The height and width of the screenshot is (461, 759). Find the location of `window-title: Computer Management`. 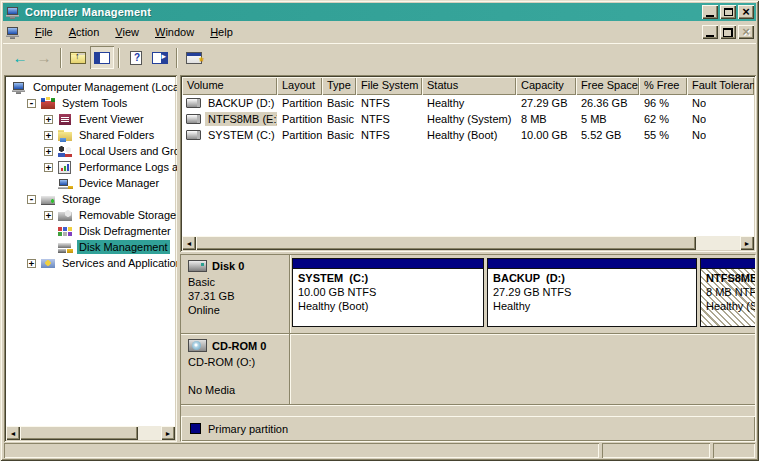

window-title: Computer Management is located at coordinates (362, 12).